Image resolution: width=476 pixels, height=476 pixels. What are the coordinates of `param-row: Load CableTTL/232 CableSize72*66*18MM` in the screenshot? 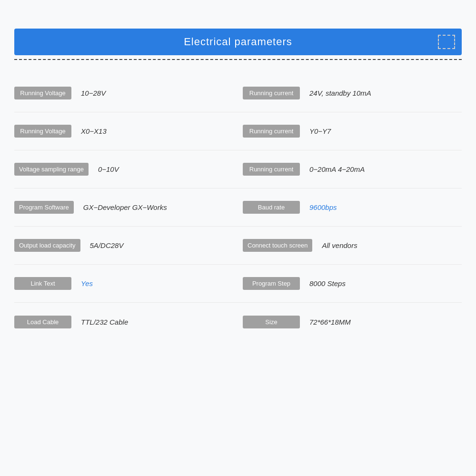 It's located at (238, 322).